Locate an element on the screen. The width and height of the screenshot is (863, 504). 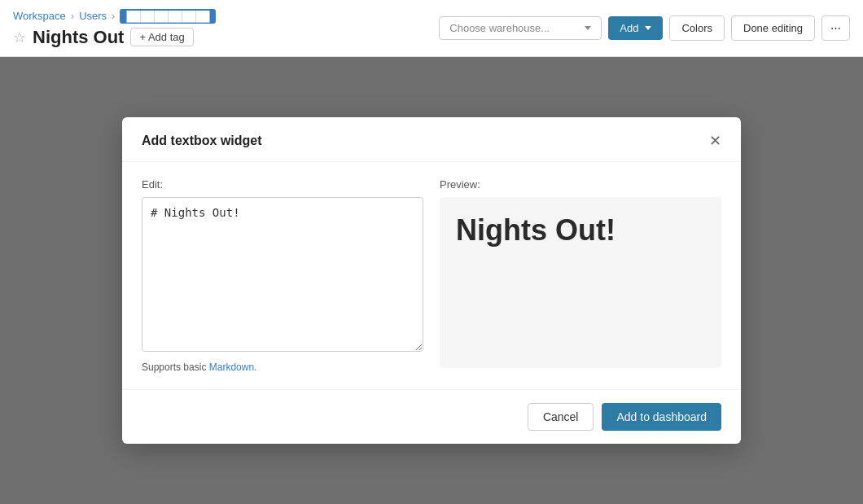
star-icon: ☆ is located at coordinates (20, 37).